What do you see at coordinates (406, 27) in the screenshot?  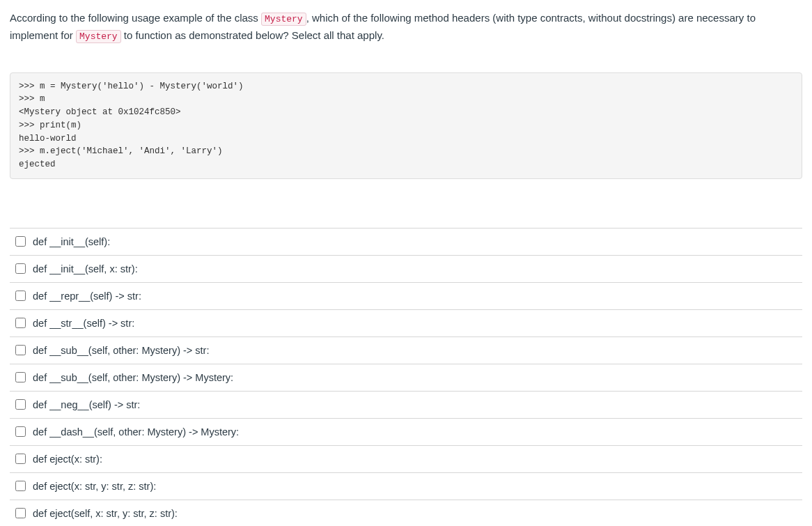 I see `question-text: According to the following usage example…` at bounding box center [406, 27].